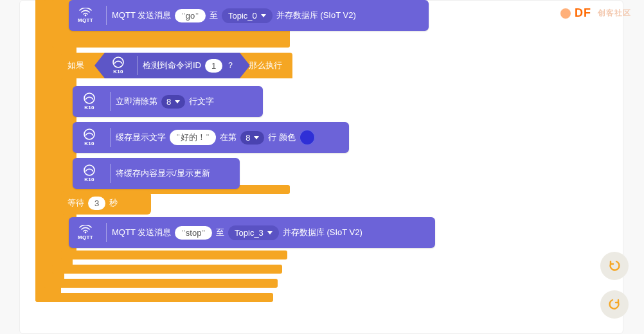 The height and width of the screenshot is (334, 644). Describe the element at coordinates (96, 203) in the screenshot. I see `wait-seconds-input: 3` at that location.